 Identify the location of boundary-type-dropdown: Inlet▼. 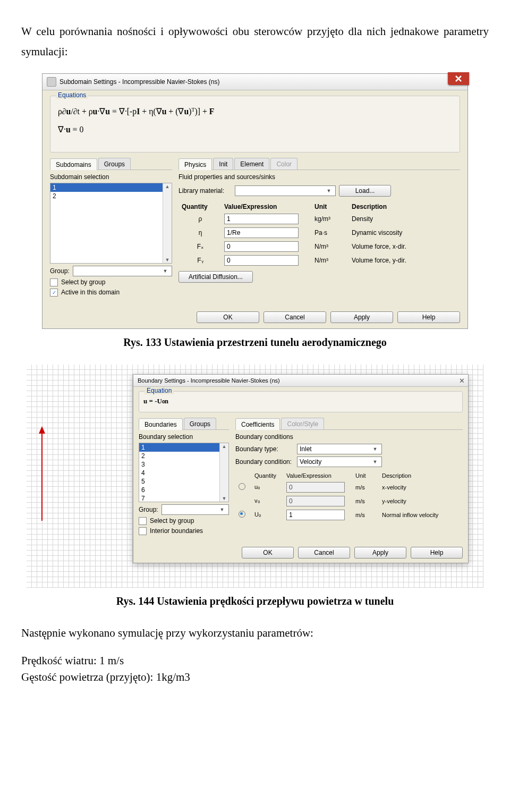
(339, 449).